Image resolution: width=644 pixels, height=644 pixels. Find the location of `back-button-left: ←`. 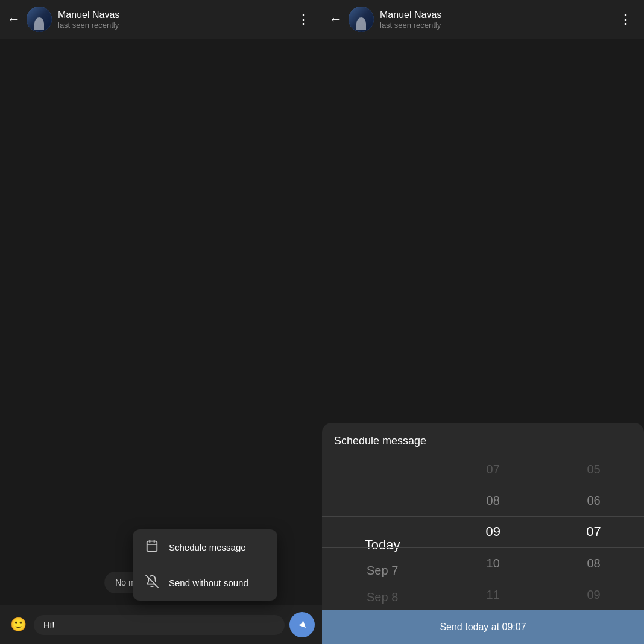

back-button-left: ← is located at coordinates (14, 19).